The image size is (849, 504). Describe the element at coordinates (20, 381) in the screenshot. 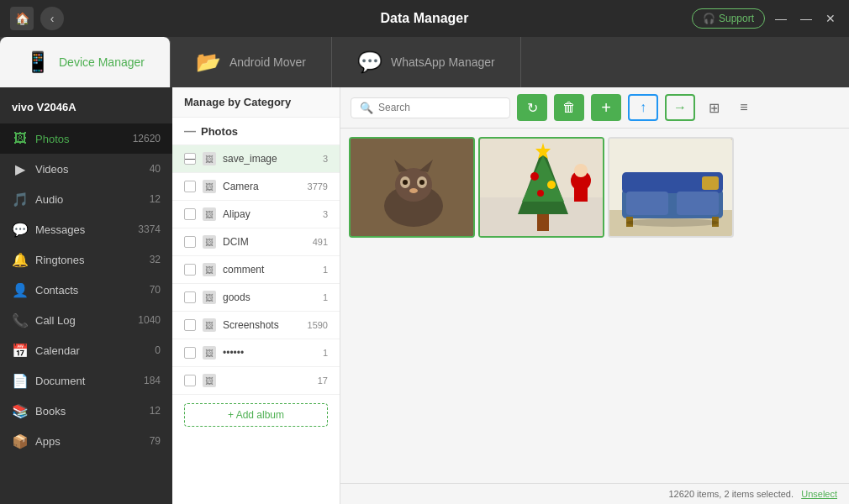

I see `document-icon: 📄` at that location.